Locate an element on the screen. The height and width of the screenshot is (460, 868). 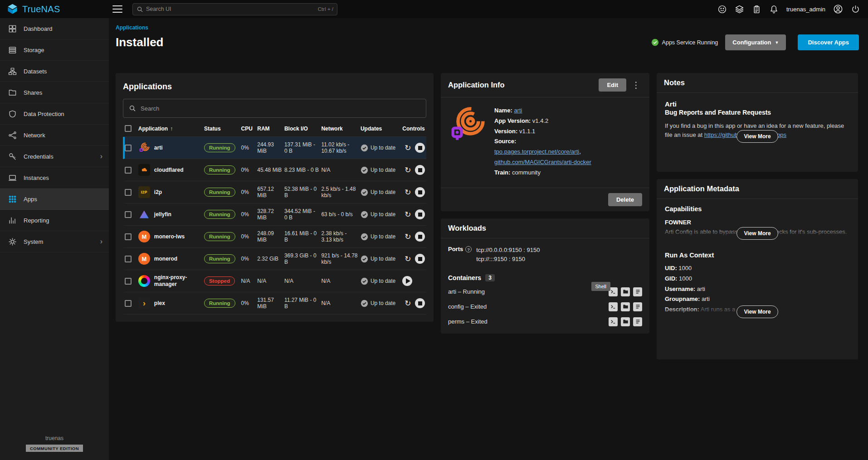
app-name: cloudflared is located at coordinates (169, 170).